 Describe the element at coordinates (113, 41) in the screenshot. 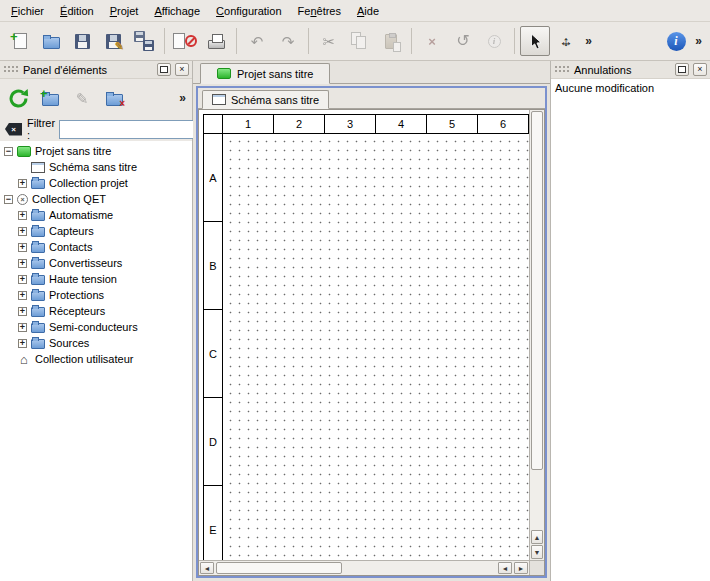

I see `save-as-button: ✎` at that location.